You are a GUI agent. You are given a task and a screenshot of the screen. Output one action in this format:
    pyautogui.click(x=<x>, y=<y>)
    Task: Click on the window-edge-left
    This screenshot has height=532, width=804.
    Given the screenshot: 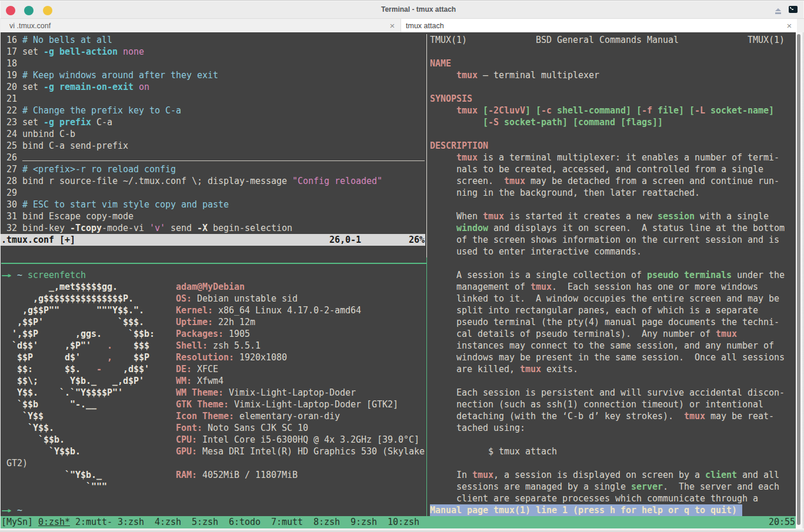 What is the action you would take?
    pyautogui.click(x=0, y=273)
    